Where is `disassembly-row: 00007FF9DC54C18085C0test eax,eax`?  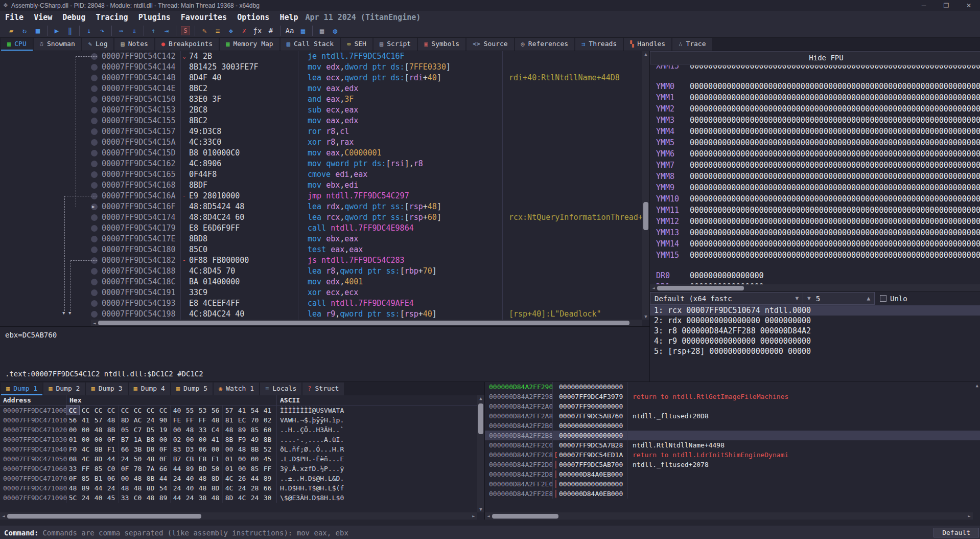 disassembly-row: 00007FF9DC54C18085C0test eax,eax is located at coordinates (325, 250).